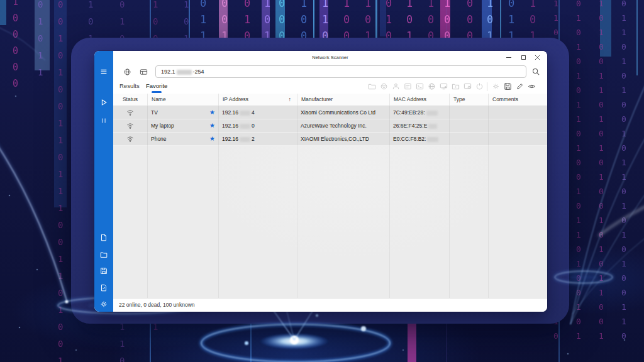 Image resolution: width=644 pixels, height=362 pixels. I want to click on remote-access-icon, so click(396, 87).